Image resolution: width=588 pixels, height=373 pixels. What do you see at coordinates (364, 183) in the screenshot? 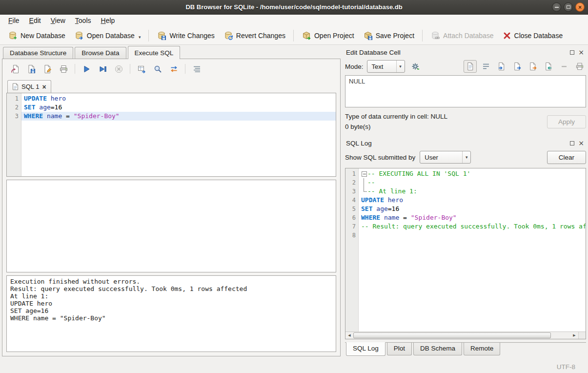
I see `fold-guide` at bounding box center [364, 183].